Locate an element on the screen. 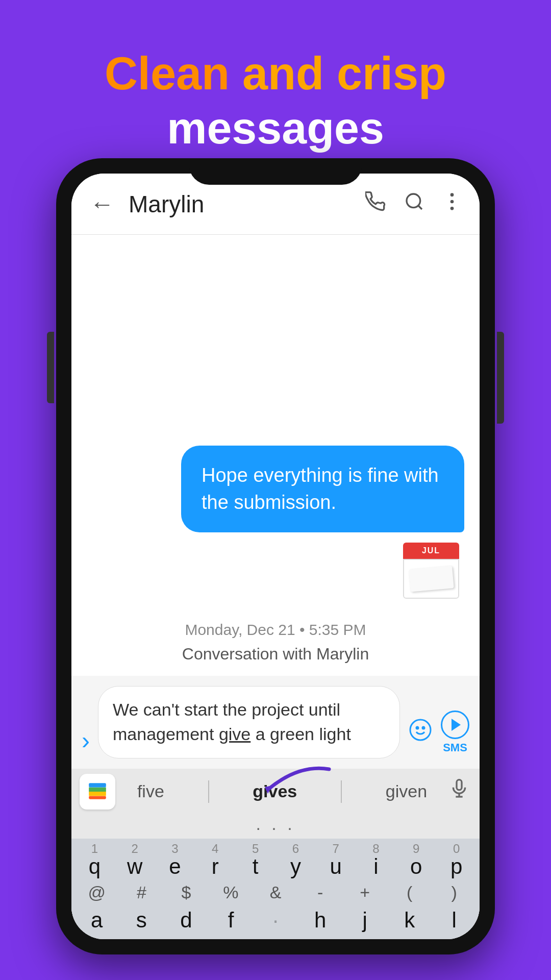 This screenshot has height=980, width=551. key-t: 5 t is located at coordinates (255, 861).